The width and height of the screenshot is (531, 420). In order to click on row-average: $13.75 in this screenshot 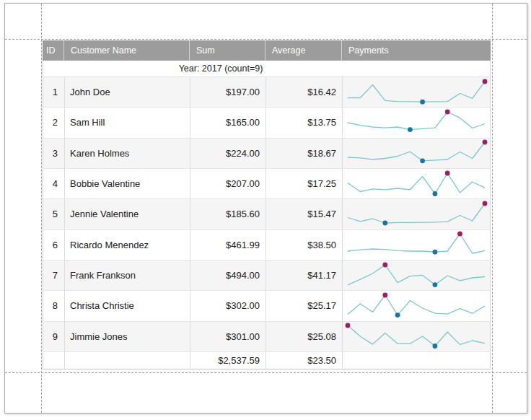, I will do `click(304, 123)`.